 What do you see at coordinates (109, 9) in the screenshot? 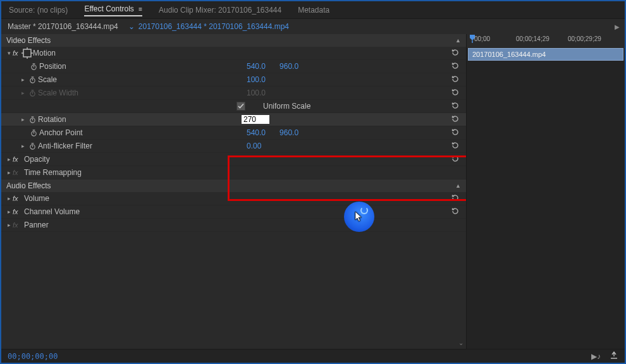
I see `tab-effect-controls-label: Effect Controls` at bounding box center [109, 9].